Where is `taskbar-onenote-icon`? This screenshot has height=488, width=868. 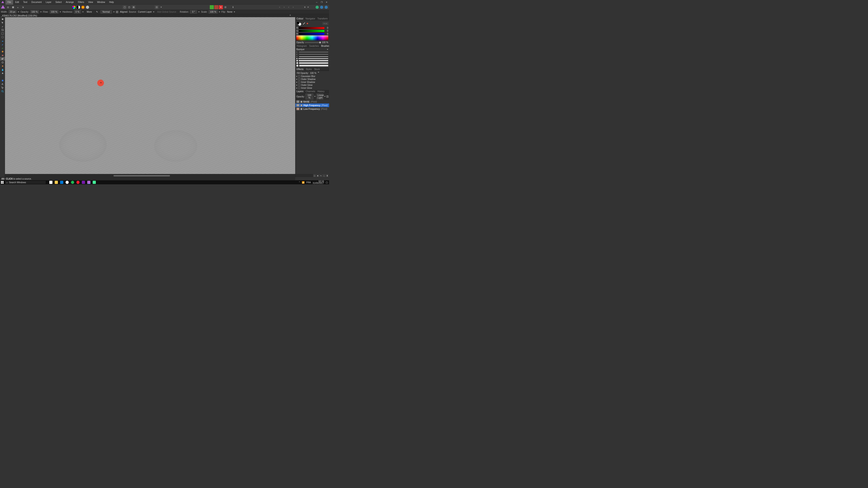 taskbar-onenote-icon is located at coordinates (84, 183).